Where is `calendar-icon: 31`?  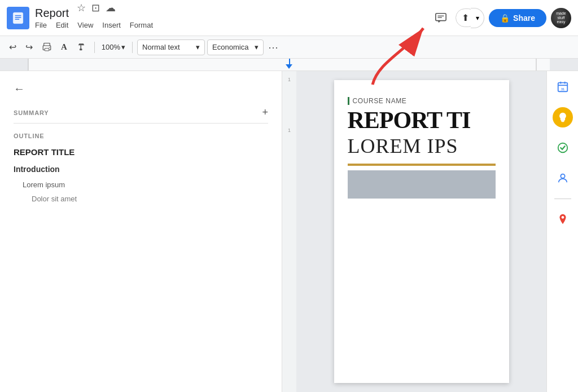
calendar-icon: 31 is located at coordinates (563, 87).